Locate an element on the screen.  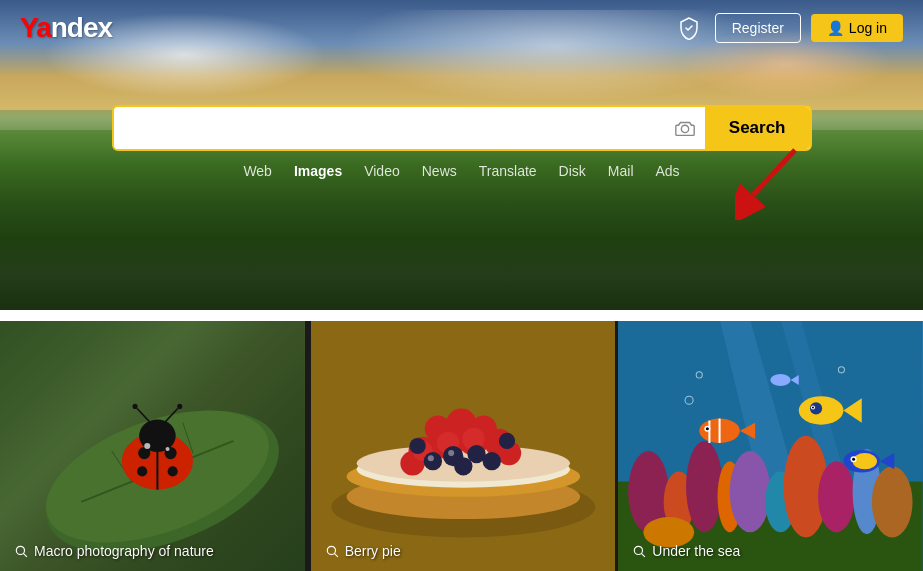
logo-ya: Ya is located at coordinates (36, 28).